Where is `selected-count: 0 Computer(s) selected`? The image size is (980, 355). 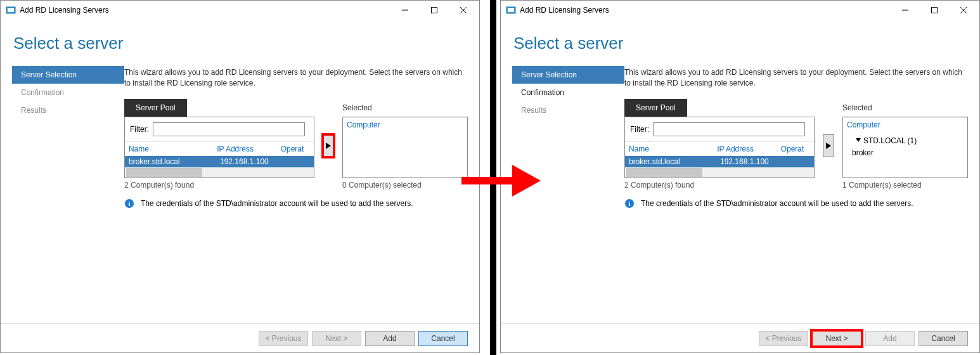
selected-count: 0 Computer(s) selected is located at coordinates (405, 184).